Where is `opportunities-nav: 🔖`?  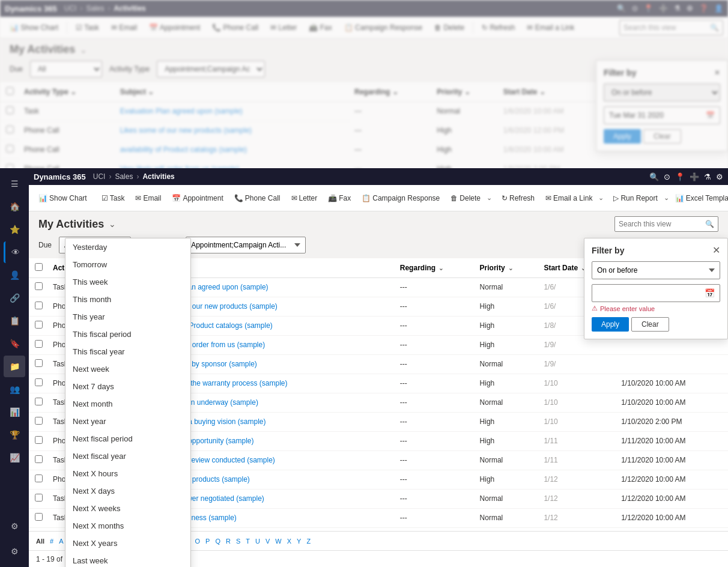 opportunities-nav: 🔖 is located at coordinates (14, 344).